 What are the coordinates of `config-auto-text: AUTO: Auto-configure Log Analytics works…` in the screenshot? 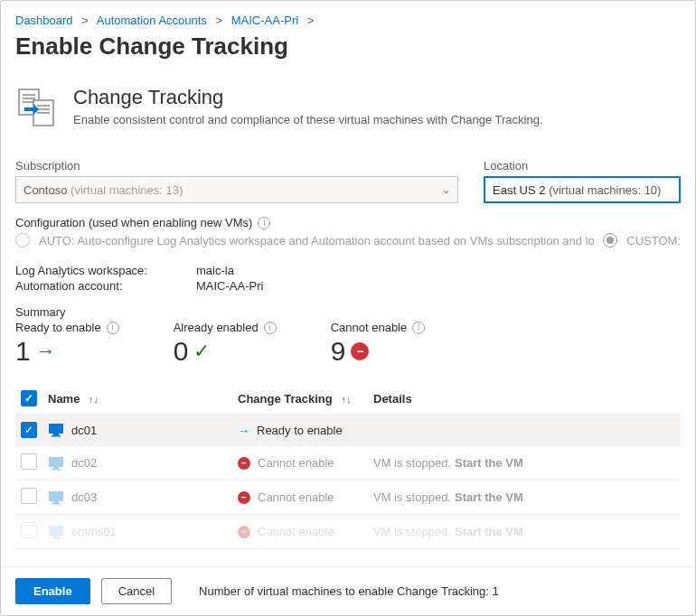 It's located at (316, 240).